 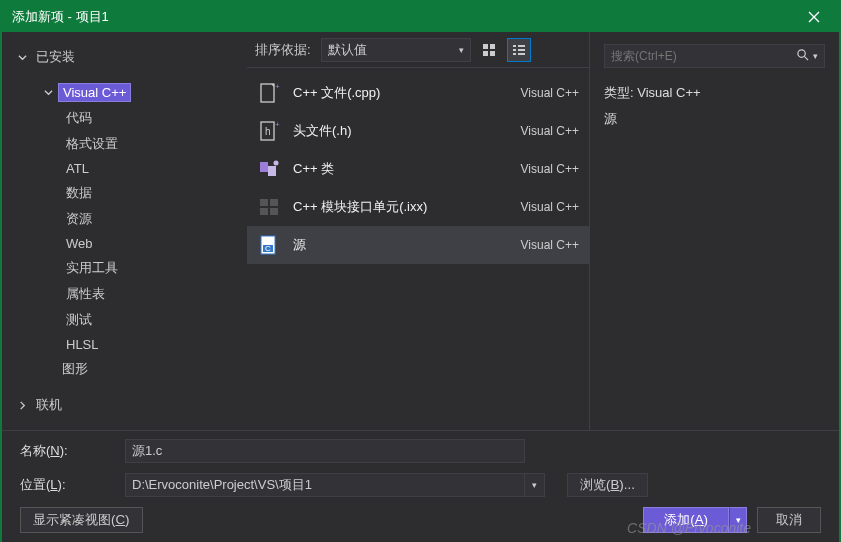 I want to click on tree-label: ATL, so click(x=78, y=168).